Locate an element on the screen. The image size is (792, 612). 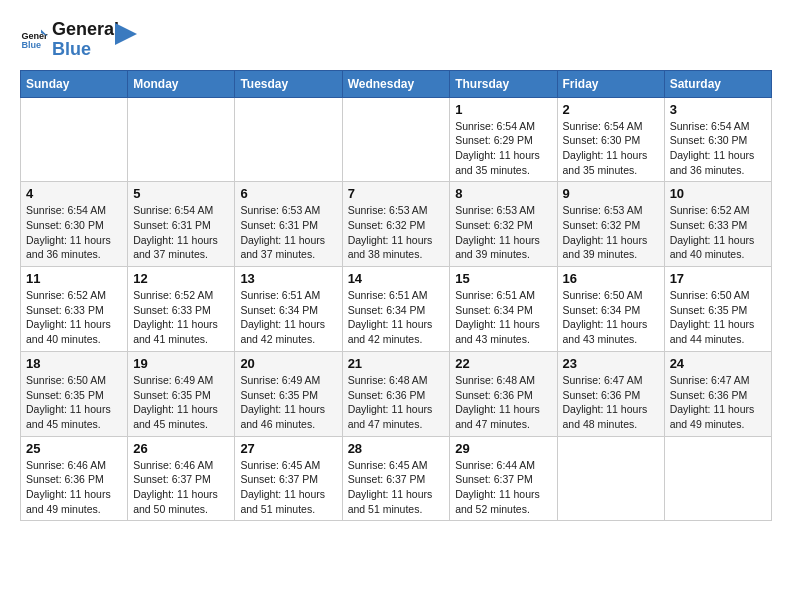
svg-text: General is located at coordinates (34, 35).